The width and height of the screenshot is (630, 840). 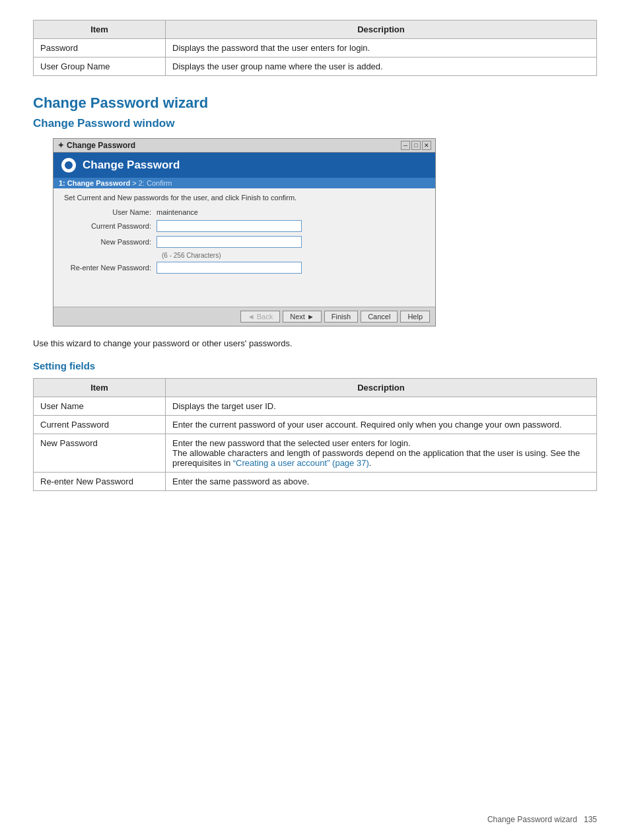 What do you see at coordinates (315, 103) in the screenshot?
I see `section-title: Change Password wizard` at bounding box center [315, 103].